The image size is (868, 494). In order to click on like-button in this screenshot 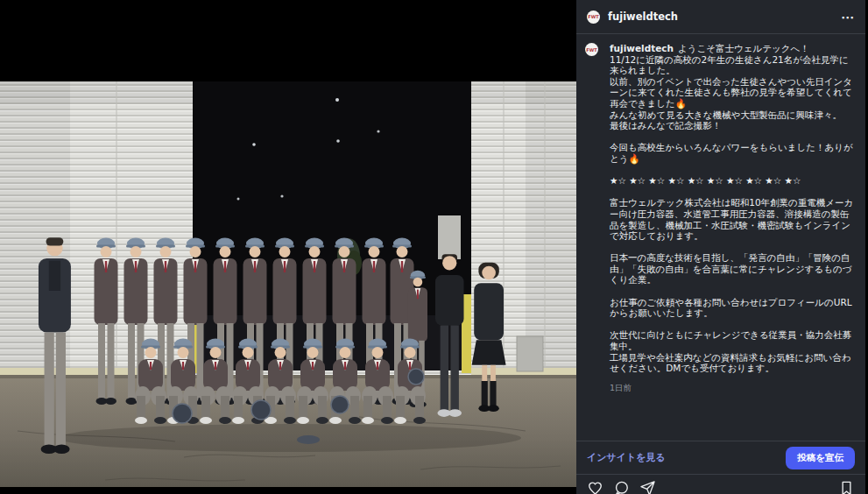, I will do `click(596, 487)`.